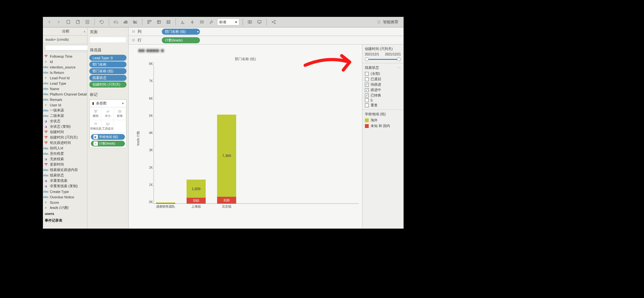 The width and height of the screenshot is (644, 298). What do you see at coordinates (108, 50) in the screenshot?
I see `filters-header: 筛选器` at bounding box center [108, 50].